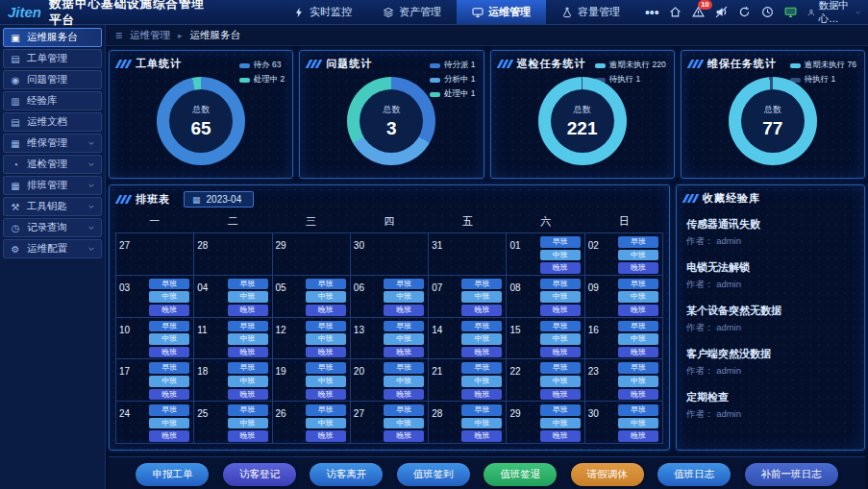  I want to click on calendar-day-19: 19早班中班晚班, so click(311, 380).